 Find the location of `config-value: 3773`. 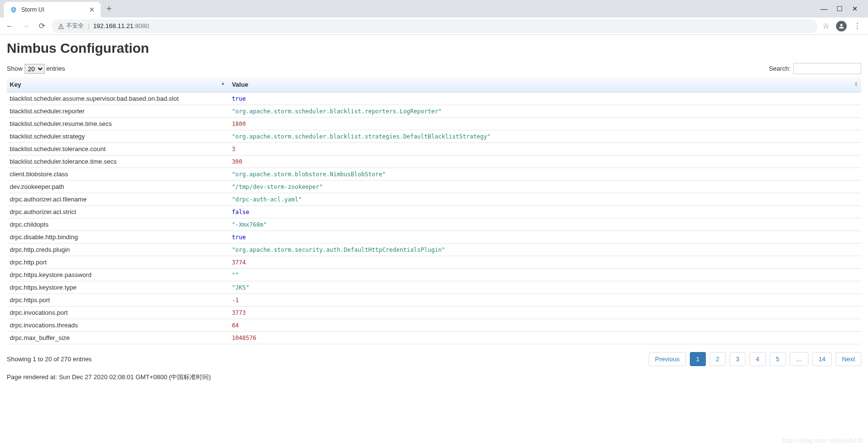

config-value: 3773 is located at coordinates (545, 313).